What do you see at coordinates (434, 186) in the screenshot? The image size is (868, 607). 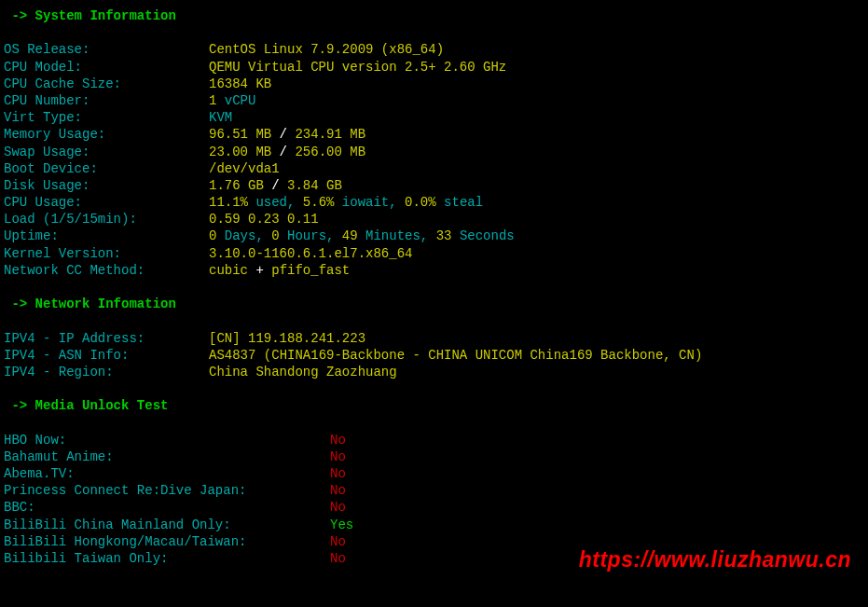 I see `disk-row: Disk Usage: 1.76 GB / 3.84 GB` at bounding box center [434, 186].